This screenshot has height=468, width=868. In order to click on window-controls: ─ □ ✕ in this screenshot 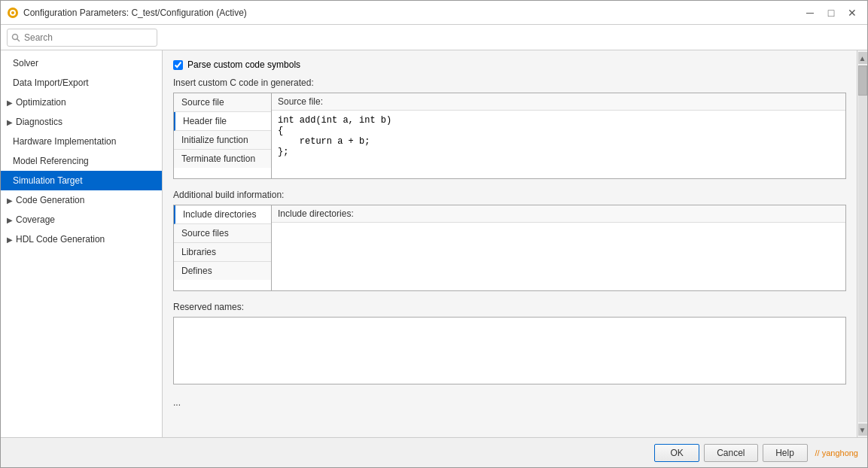, I will do `click(831, 13)`.